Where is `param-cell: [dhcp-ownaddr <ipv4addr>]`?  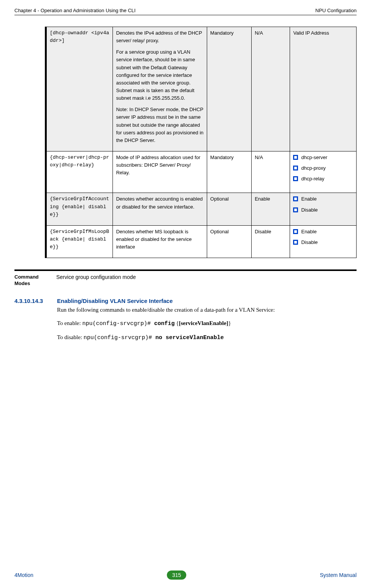
param-cell: [dhcp-ownaddr <ipv4addr>] is located at coordinates (80, 89).